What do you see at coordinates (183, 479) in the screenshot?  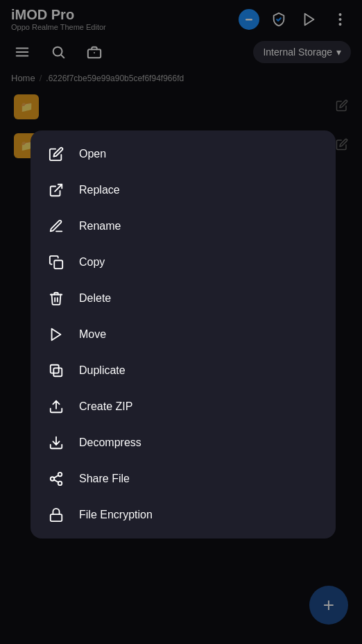 I see `menu-item-share-file: Share File` at bounding box center [183, 479].